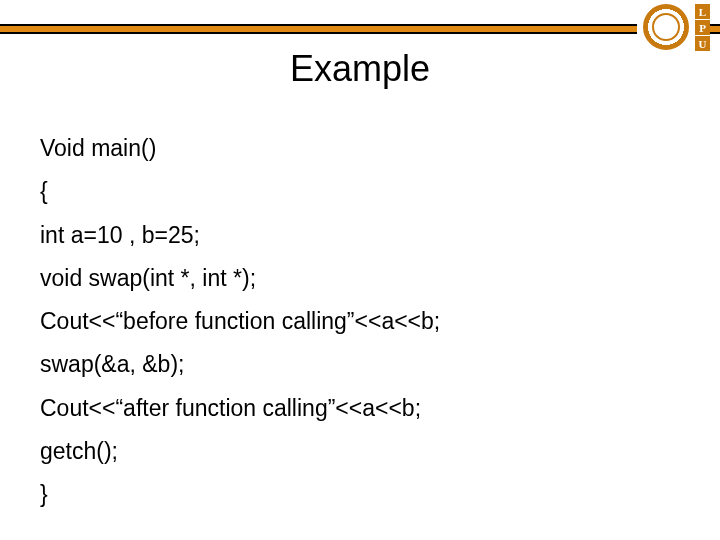 The image size is (720, 540). What do you see at coordinates (360, 408) in the screenshot?
I see `code-line: Cout<<“after function calling”<<a<<b;` at bounding box center [360, 408].